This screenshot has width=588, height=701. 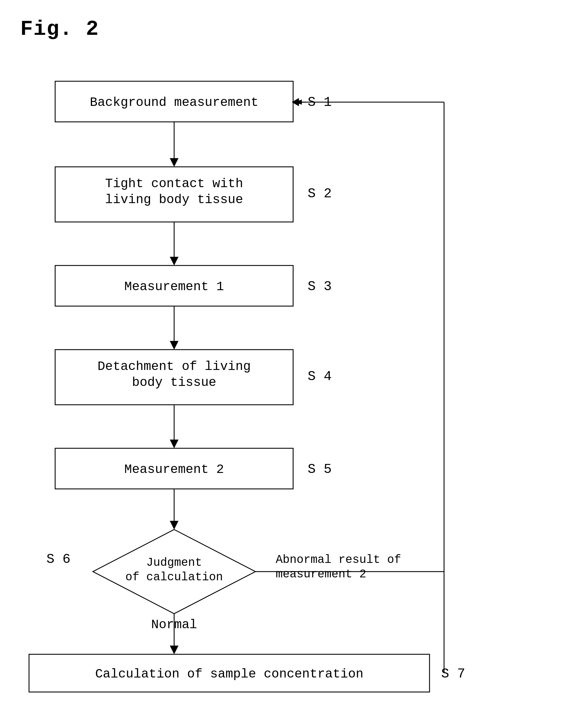 What do you see at coordinates (320, 194) in the screenshot?
I see `s2-label: S 2` at bounding box center [320, 194].